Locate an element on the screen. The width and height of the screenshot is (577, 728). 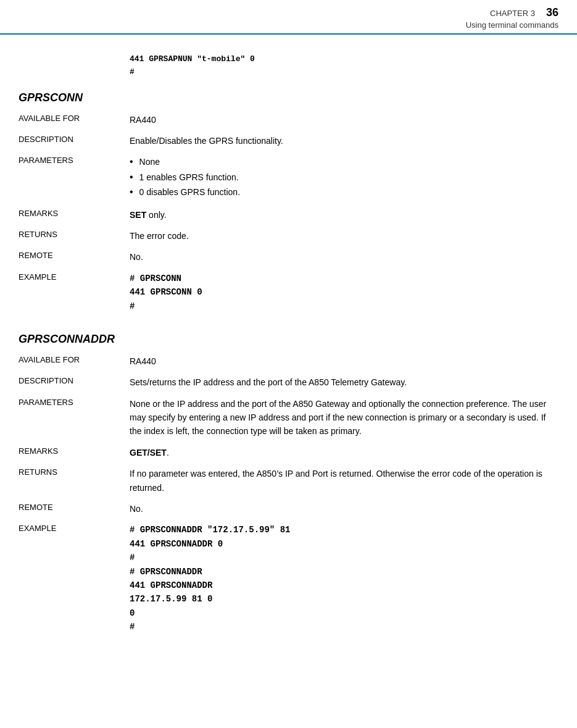
section2-example-label: EXAMPLE is located at coordinates (74, 528).